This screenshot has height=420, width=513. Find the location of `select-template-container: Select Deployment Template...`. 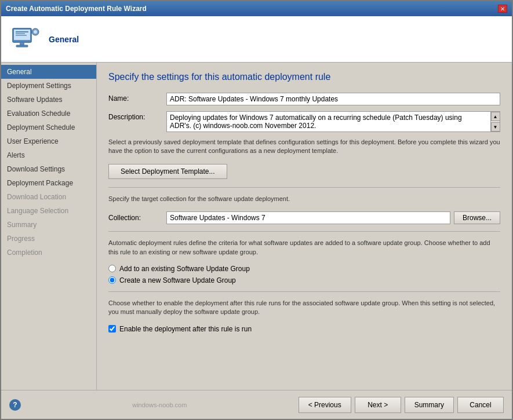

select-template-container: Select Deployment Template... is located at coordinates (304, 171).